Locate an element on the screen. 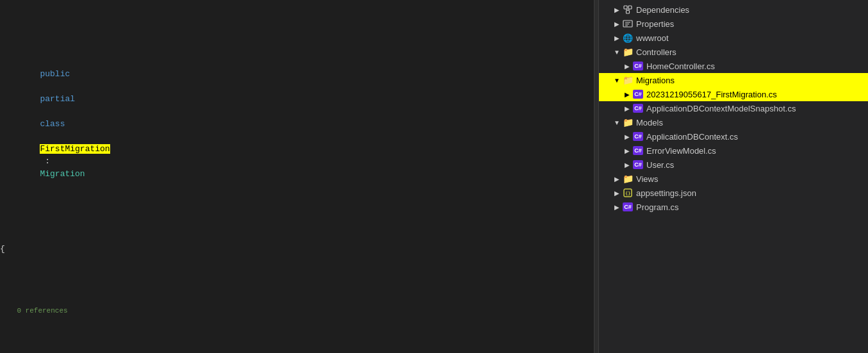 The width and height of the screenshot is (868, 353). code-line: { is located at coordinates (297, 249).